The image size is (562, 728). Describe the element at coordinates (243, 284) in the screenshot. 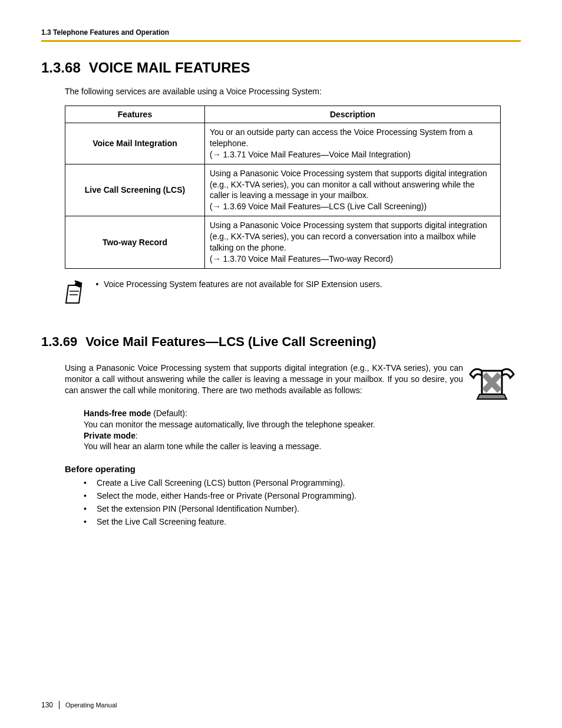

I see `note-text: Voice Processing System features are not…` at that location.